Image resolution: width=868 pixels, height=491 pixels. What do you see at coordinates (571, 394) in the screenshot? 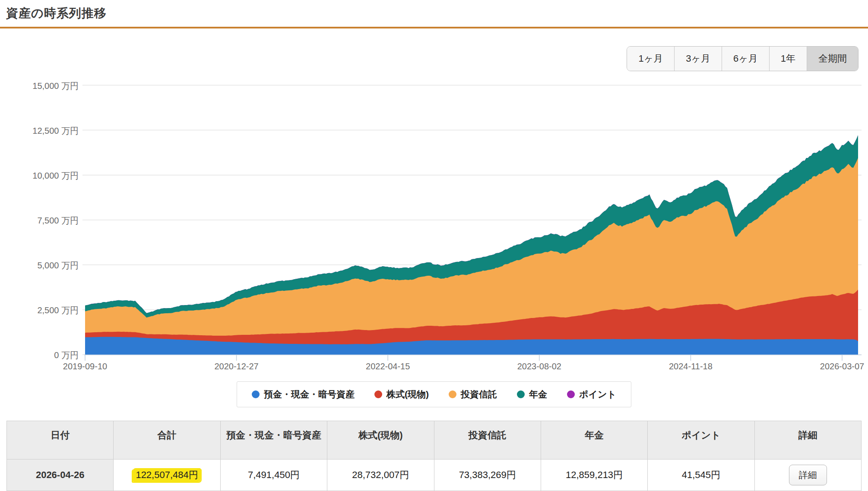
I see `points-dot-icon` at bounding box center [571, 394].